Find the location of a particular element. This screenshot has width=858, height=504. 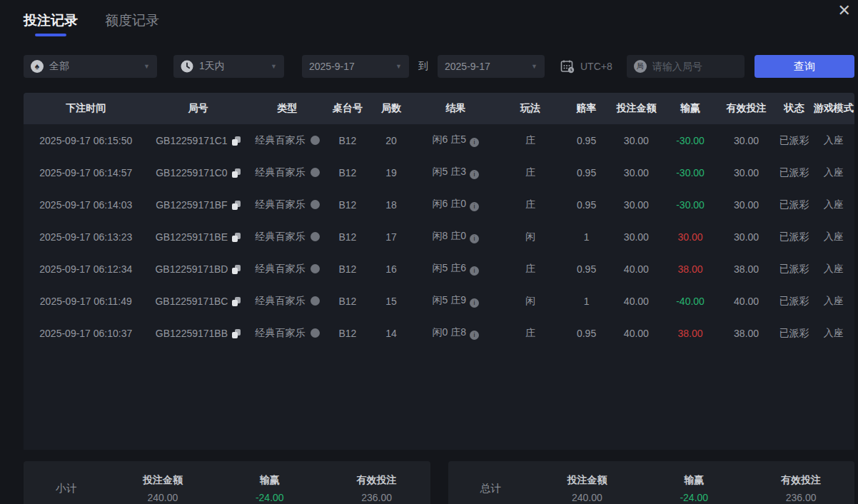

column-header: 玩法 is located at coordinates (530, 109).